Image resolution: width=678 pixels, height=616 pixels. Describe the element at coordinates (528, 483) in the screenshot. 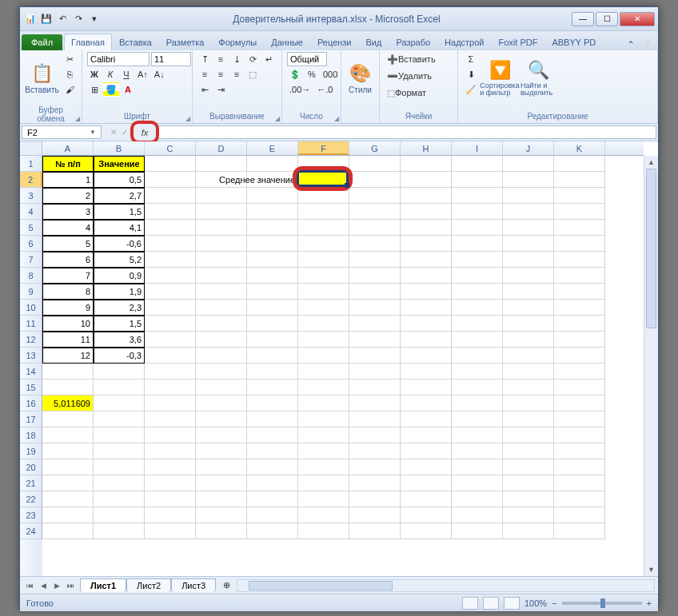

I see `cell-J21` at that location.